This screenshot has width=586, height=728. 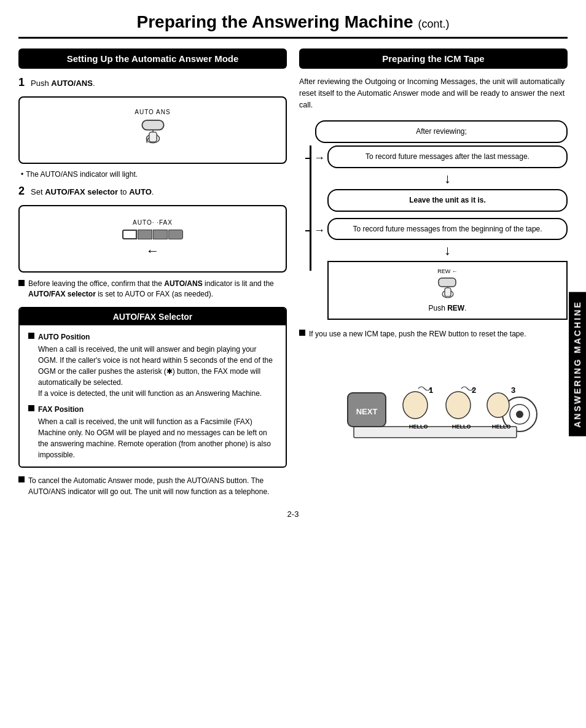 I want to click on step1-bullet: The AUTO/ANS indicator will light., so click(x=152, y=174).